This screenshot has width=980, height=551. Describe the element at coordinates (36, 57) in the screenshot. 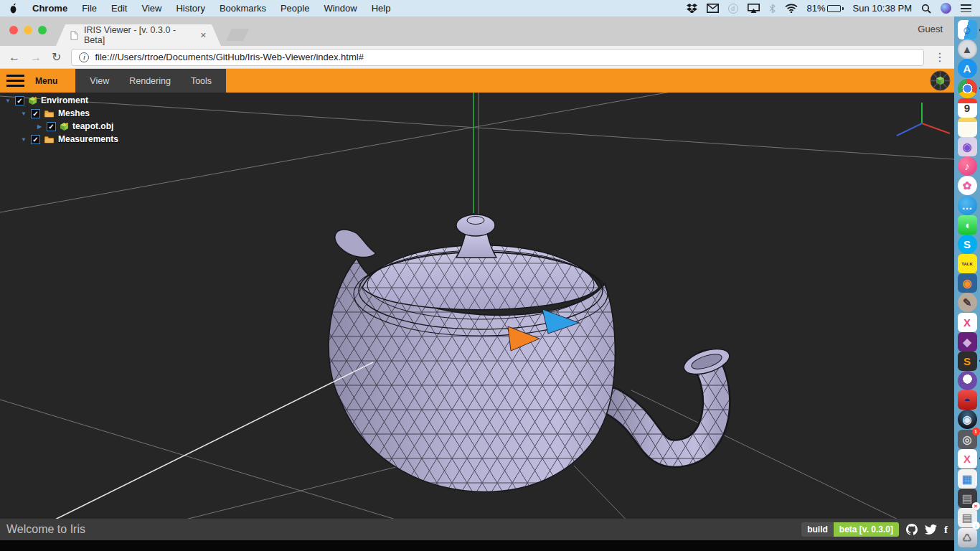

I see `forward-icon: →` at that location.